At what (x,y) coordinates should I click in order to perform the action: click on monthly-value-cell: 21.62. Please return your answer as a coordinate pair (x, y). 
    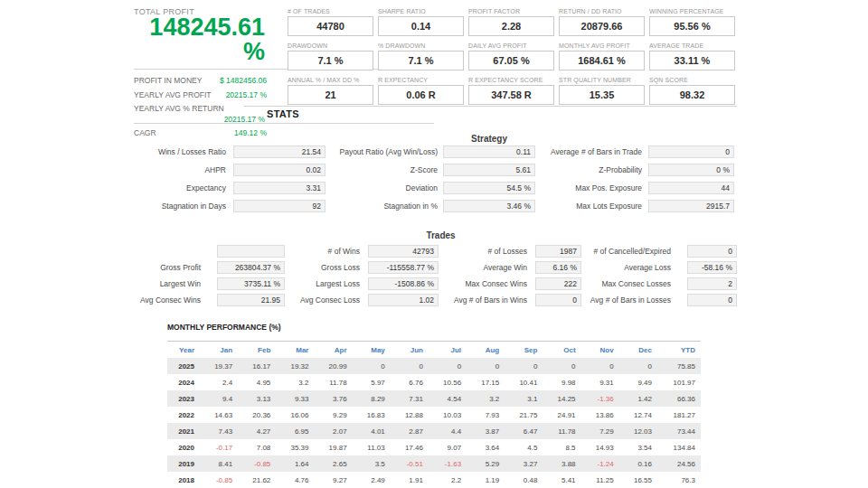
    Looking at the image, I should click on (257, 480).